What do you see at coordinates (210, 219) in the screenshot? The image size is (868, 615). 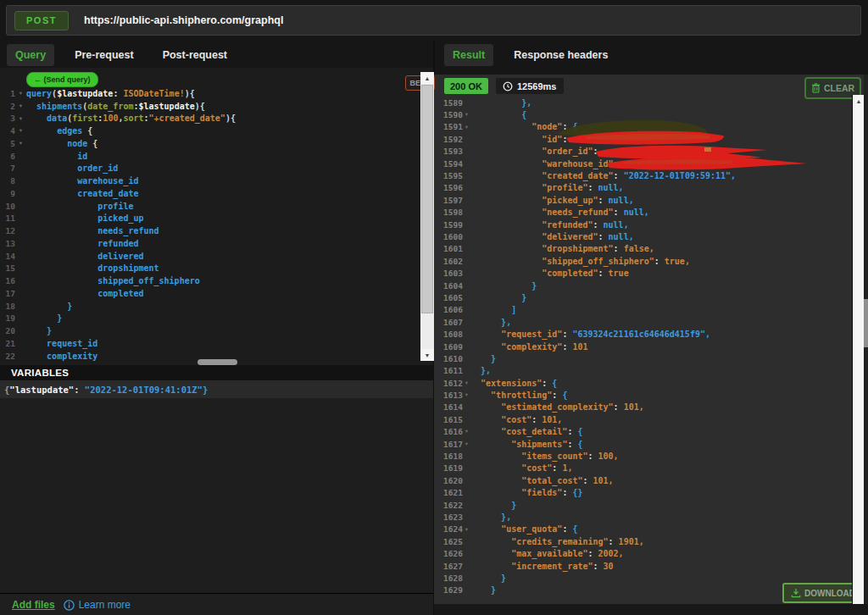 I see `code-line: 11 picked_up` at bounding box center [210, 219].